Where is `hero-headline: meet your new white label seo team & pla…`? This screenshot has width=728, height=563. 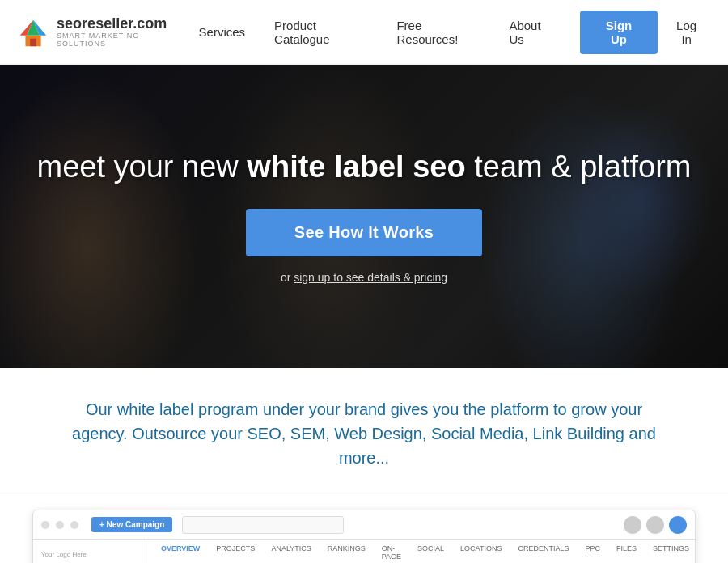
hero-headline: meet your new white label seo team & pla… is located at coordinates (364, 167).